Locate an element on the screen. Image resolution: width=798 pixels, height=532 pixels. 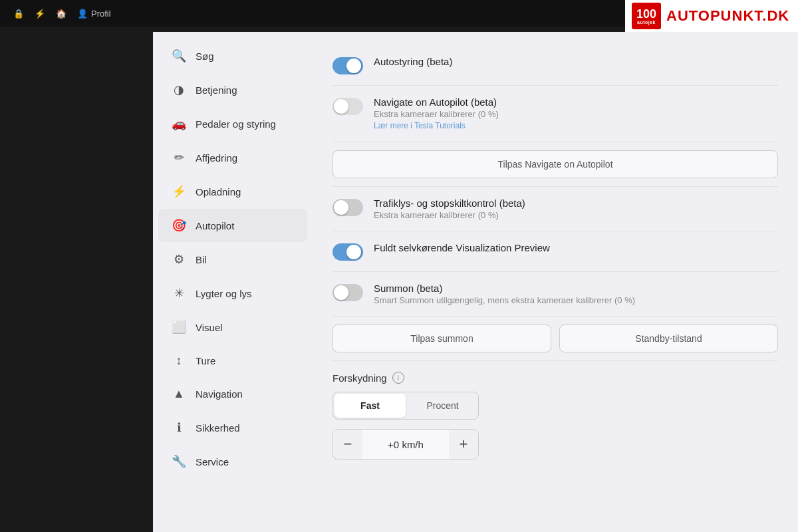
fuldt-info: Fuldt selvkørende Visualization Preview is located at coordinates (576, 249).